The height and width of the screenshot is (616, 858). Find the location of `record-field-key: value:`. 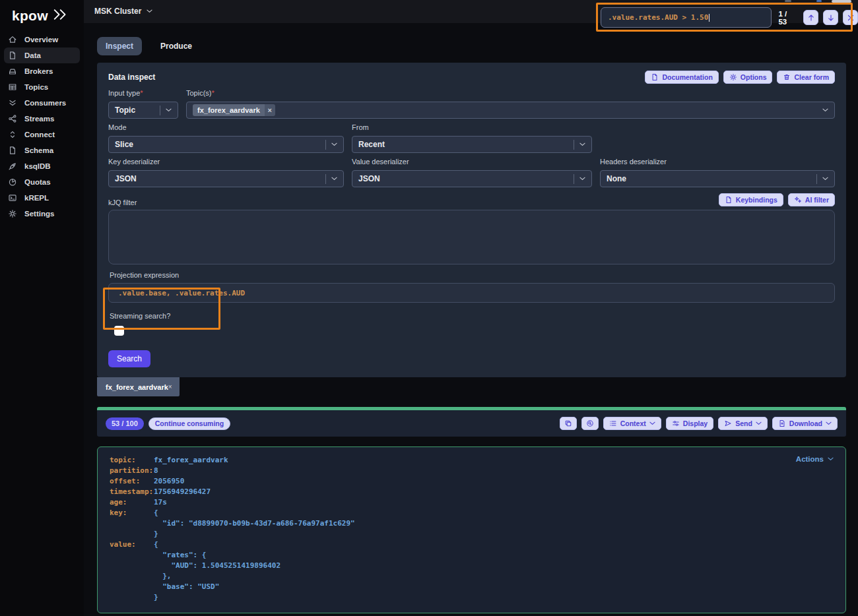

record-field-key: value: is located at coordinates (132, 545).